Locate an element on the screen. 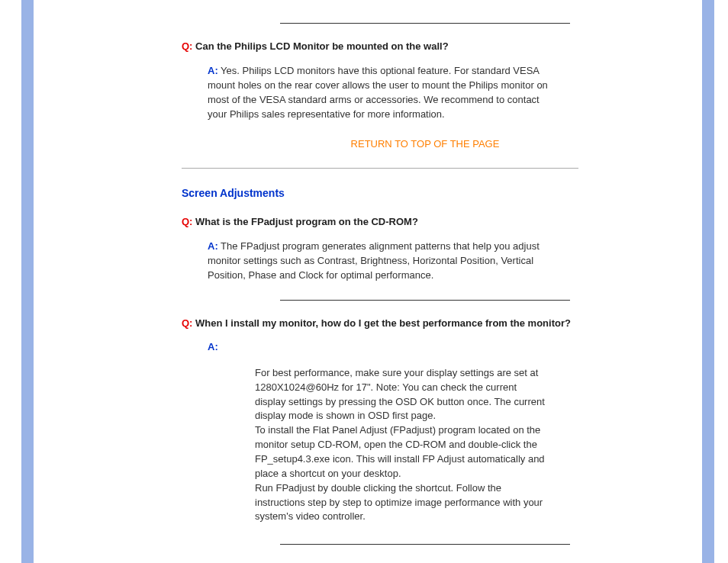 Image resolution: width=728 pixels, height=563 pixels. answer-prefix-only: A: is located at coordinates (425, 346).